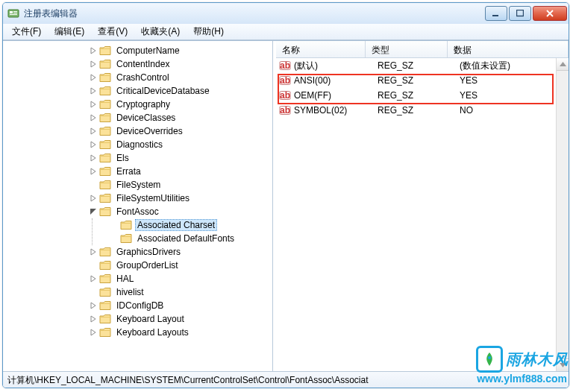 This screenshot has height=392, width=573. I want to click on tree-item-label: ContentIndex, so click(143, 64).